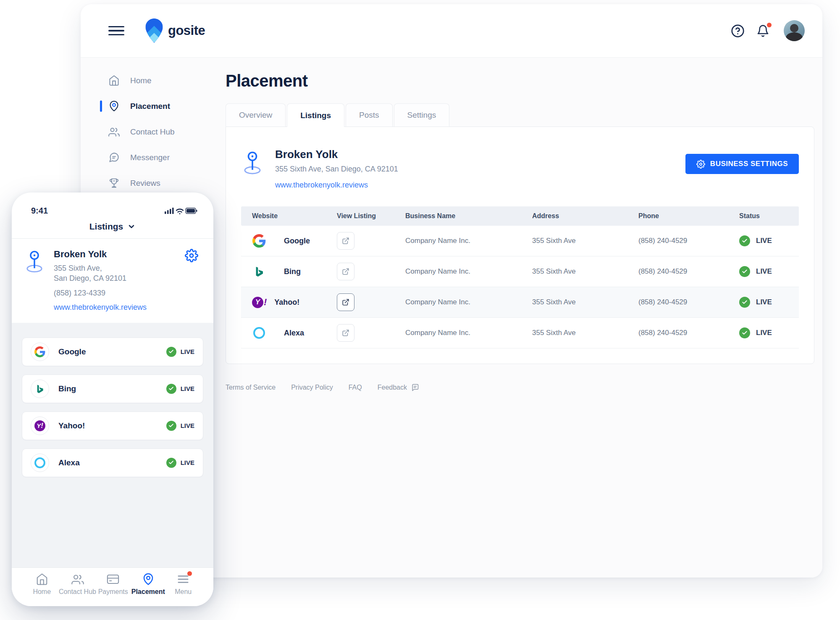 This screenshot has height=620, width=840. What do you see at coordinates (114, 106) in the screenshot?
I see `placement-pin-icon` at bounding box center [114, 106].